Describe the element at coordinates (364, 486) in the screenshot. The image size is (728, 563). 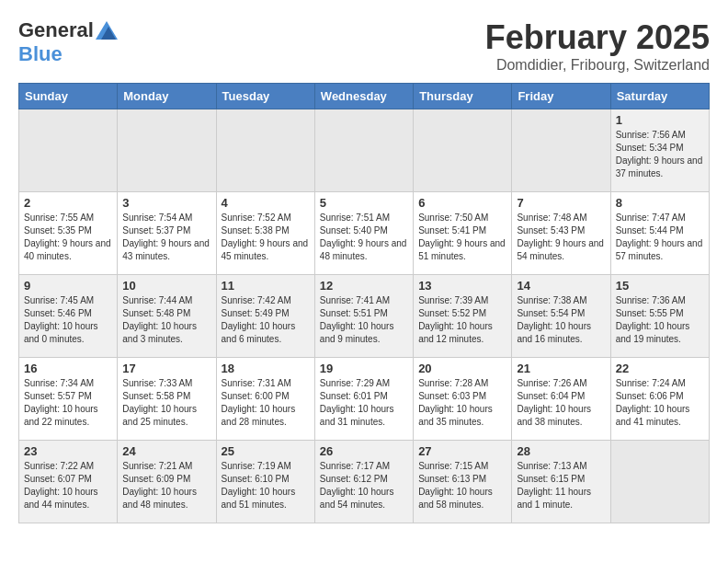
I see `day-info: Sunrise: 7:17 AM Sunset: 6:12 PM Dayligh…` at that location.